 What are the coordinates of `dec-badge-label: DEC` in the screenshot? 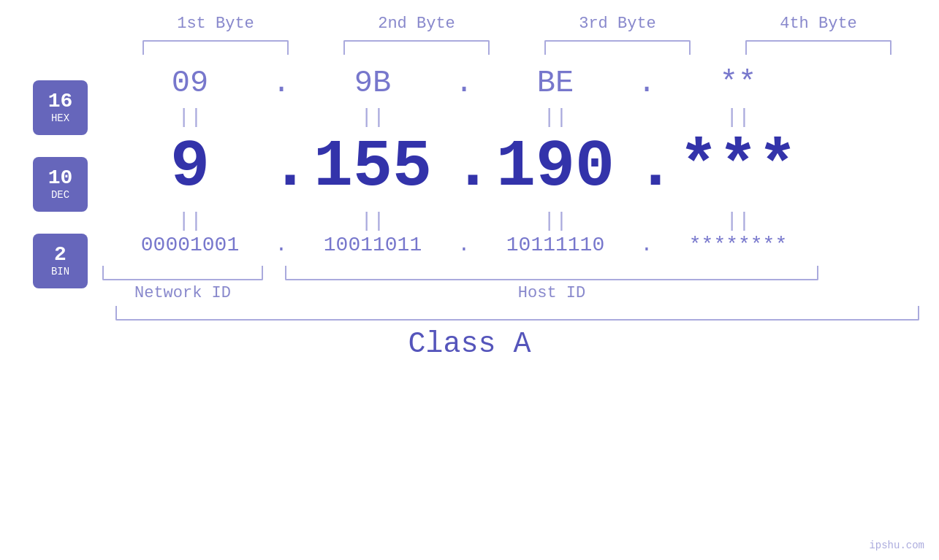 It's located at (60, 195).